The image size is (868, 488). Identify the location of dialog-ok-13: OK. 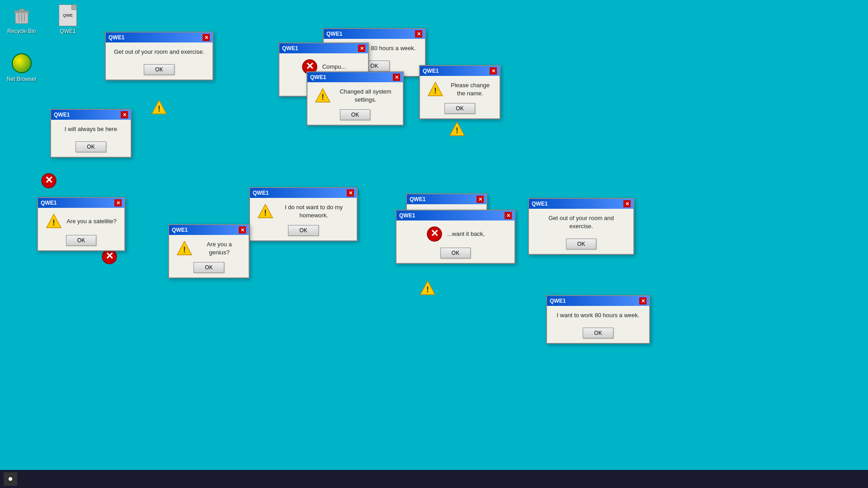
(598, 333).